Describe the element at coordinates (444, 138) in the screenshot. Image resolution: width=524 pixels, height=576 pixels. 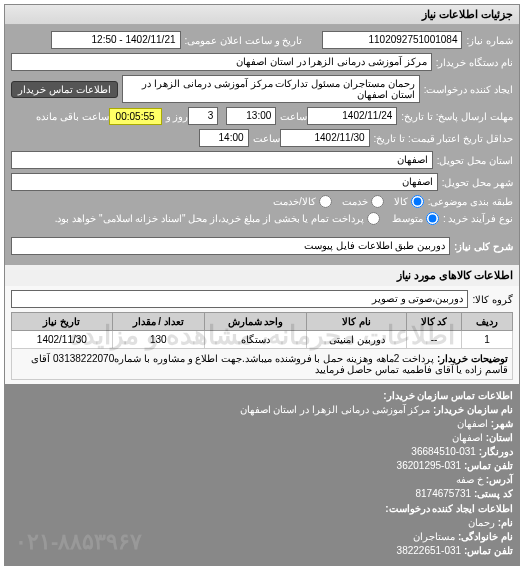
I see `valid-label: حداقل تاریخ اعتبار قیمت: تا تاریخ:` at that location.